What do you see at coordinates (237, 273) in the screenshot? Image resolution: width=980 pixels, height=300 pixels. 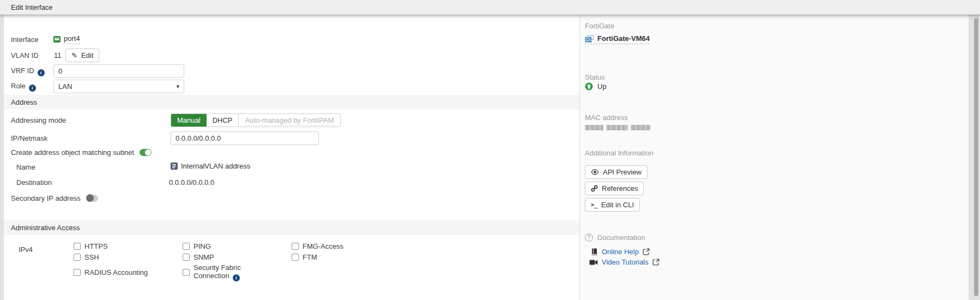 I see `checkbox-security-fabric: Security Fabric Connectioni` at bounding box center [237, 273].